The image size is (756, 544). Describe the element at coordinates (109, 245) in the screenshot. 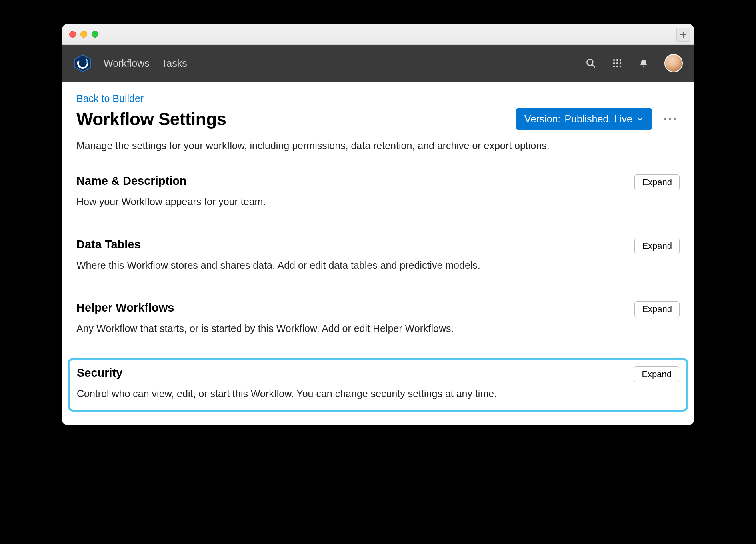

I see `section-title: Data Tables` at that location.